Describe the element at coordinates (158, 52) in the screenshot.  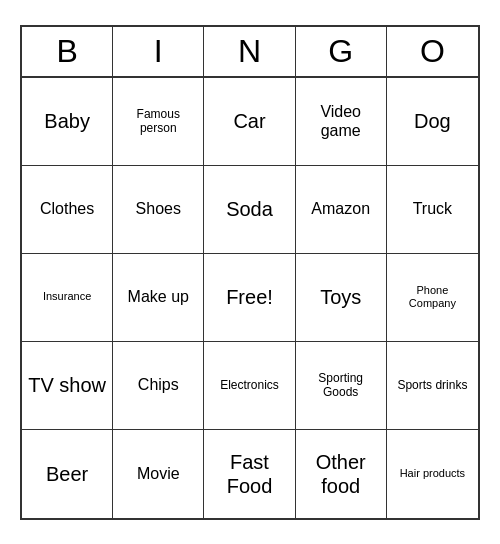
I see `header-letter: I` at that location.